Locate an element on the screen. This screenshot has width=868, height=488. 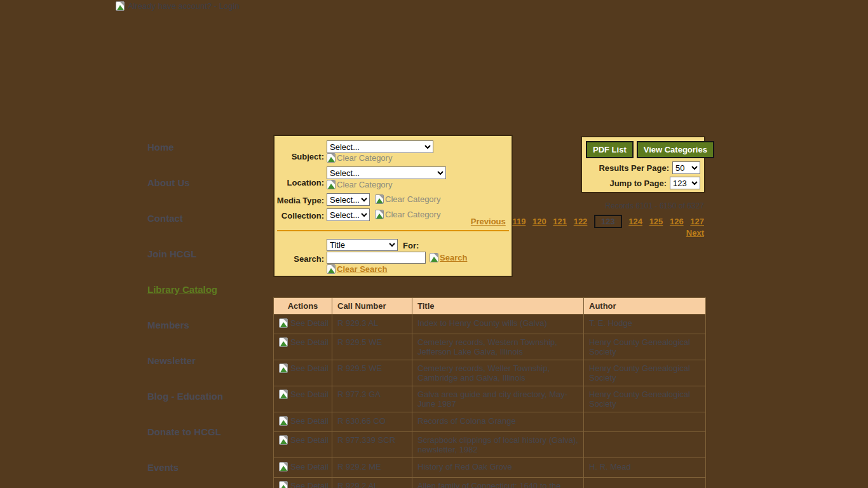
collection-label: Collection: is located at coordinates (299, 216).